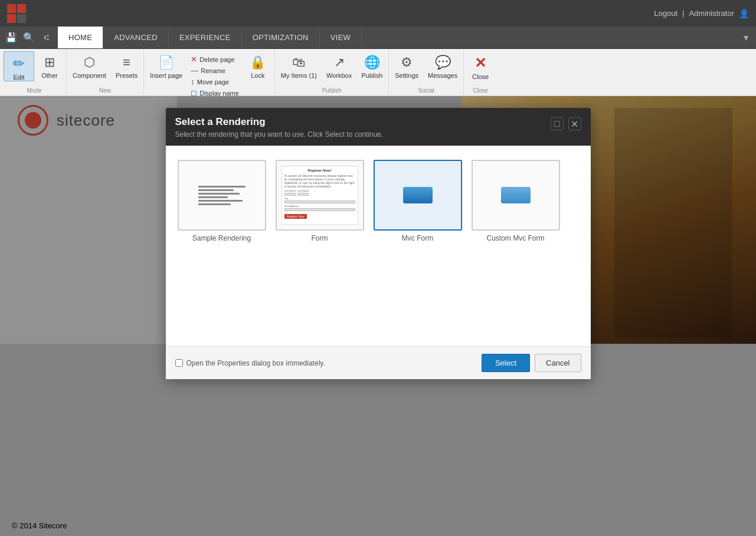 This screenshot has width=756, height=536. What do you see at coordinates (480, 68) in the screenshot?
I see `close-items: ✕ Close` at bounding box center [480, 68].